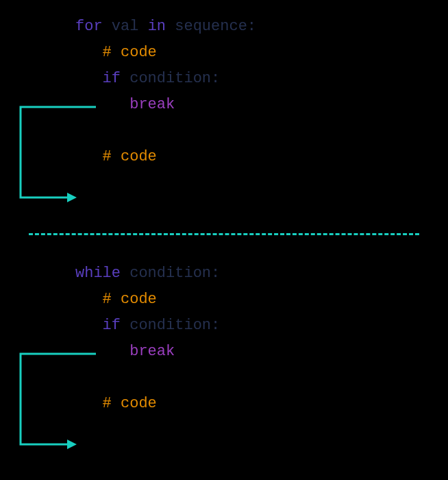 This screenshot has height=480, width=448. I want to click on keyword-while: while, so click(98, 273).